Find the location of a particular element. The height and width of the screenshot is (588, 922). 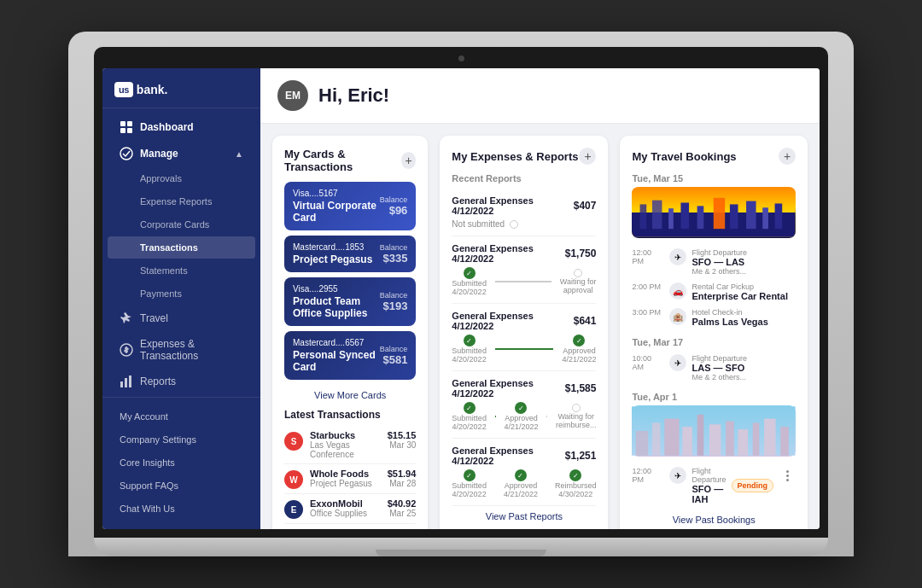

booking-time-4: 12:00 PM is located at coordinates (648, 475).